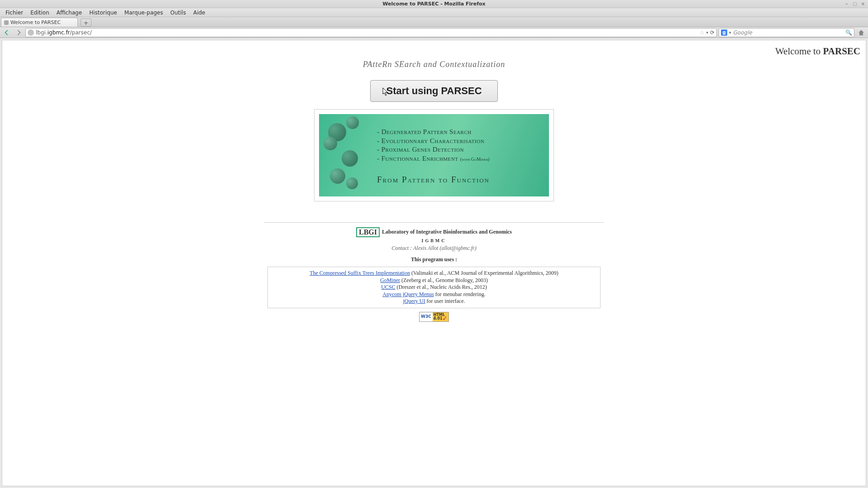 The image size is (868, 488). What do you see at coordinates (388, 287) in the screenshot?
I see `credit-link-ucsc: UCSC` at bounding box center [388, 287].